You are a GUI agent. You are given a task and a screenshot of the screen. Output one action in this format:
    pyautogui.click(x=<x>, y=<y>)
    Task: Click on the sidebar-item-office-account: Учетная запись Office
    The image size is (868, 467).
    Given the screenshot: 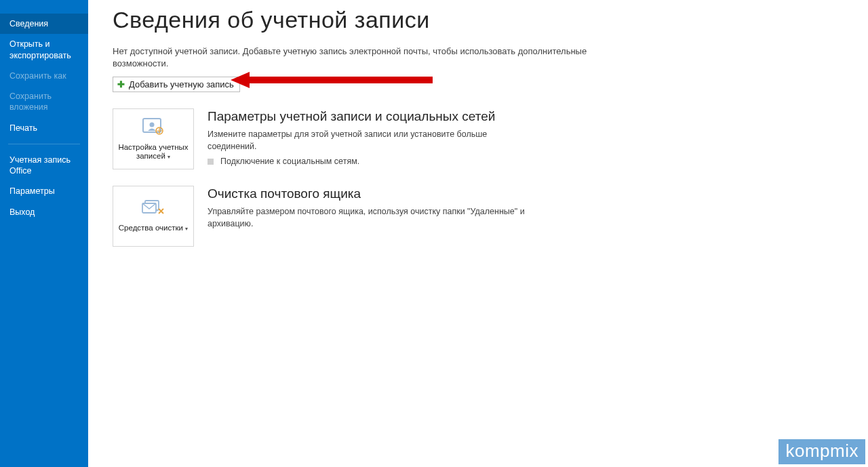 What is the action you would take?
    pyautogui.click(x=44, y=165)
    